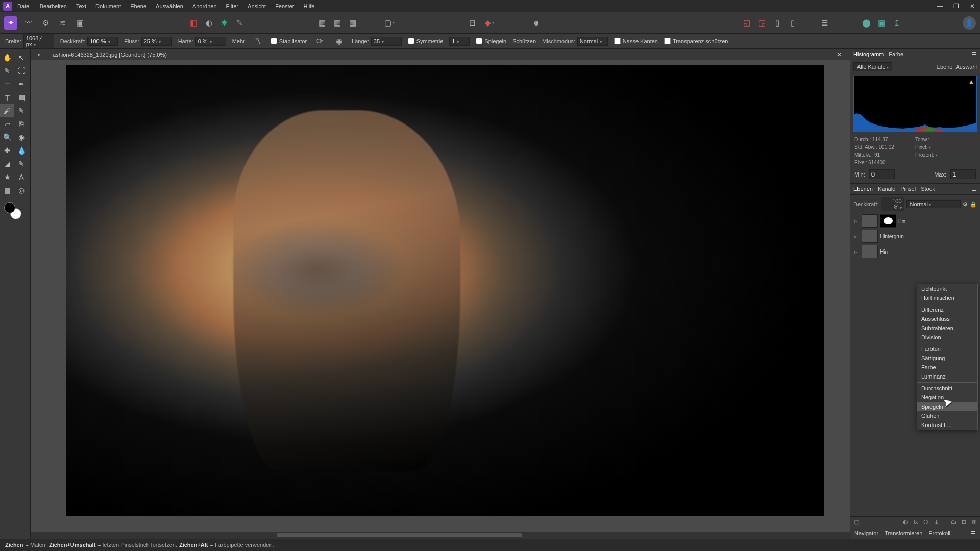 This screenshot has height=551, width=980. Describe the element at coordinates (39, 55) in the screenshot. I see `doc-nav-icon: ▸` at that location.